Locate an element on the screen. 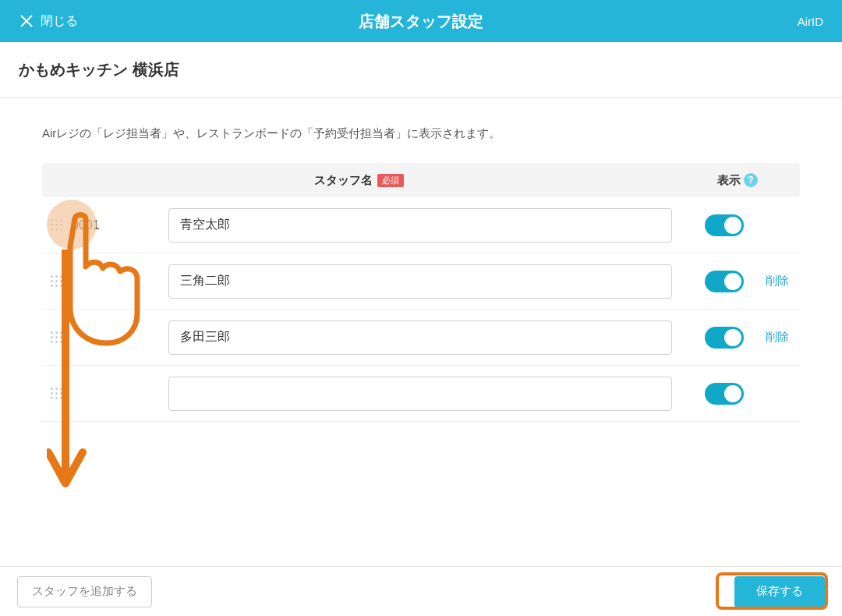 The width and height of the screenshot is (842, 616). required-badge: 必須 is located at coordinates (391, 181).